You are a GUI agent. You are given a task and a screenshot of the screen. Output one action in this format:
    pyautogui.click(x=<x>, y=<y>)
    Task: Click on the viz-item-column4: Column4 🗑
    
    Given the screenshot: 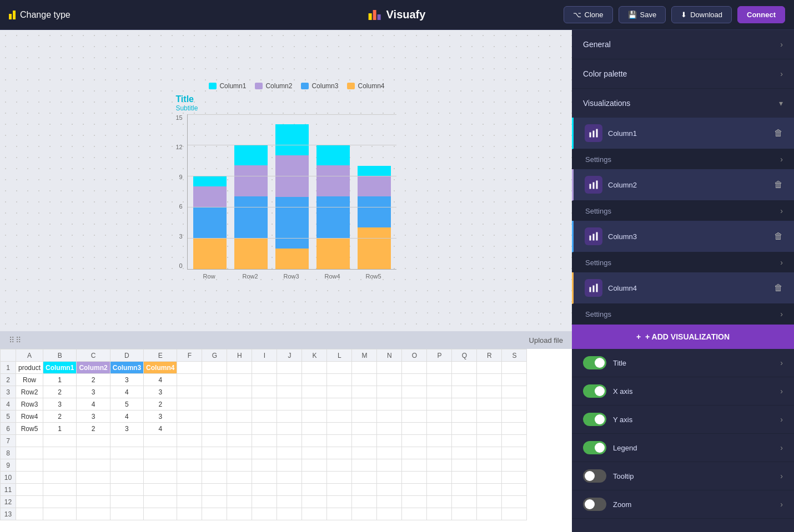 What is the action you would take?
    pyautogui.click(x=683, y=288)
    